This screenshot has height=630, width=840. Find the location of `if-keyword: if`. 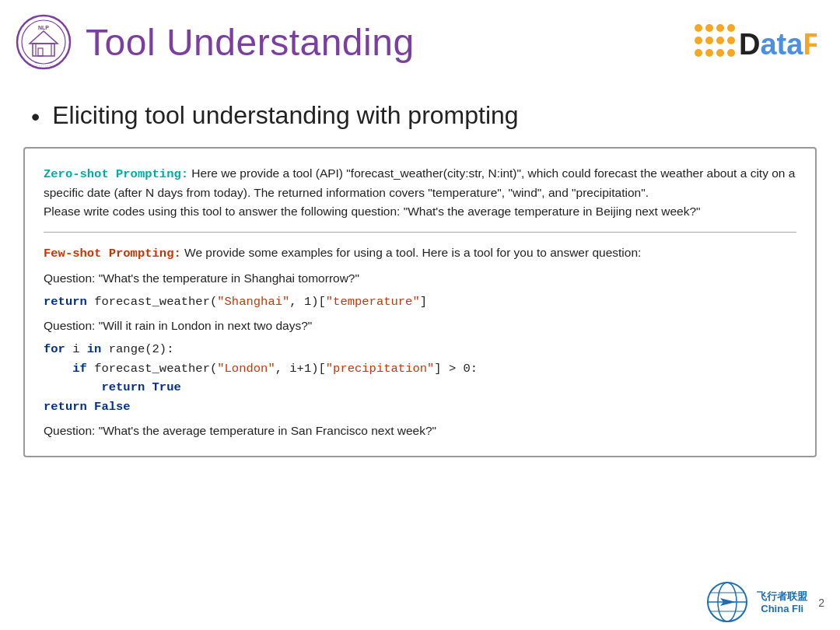

if-keyword: if is located at coordinates (79, 369).